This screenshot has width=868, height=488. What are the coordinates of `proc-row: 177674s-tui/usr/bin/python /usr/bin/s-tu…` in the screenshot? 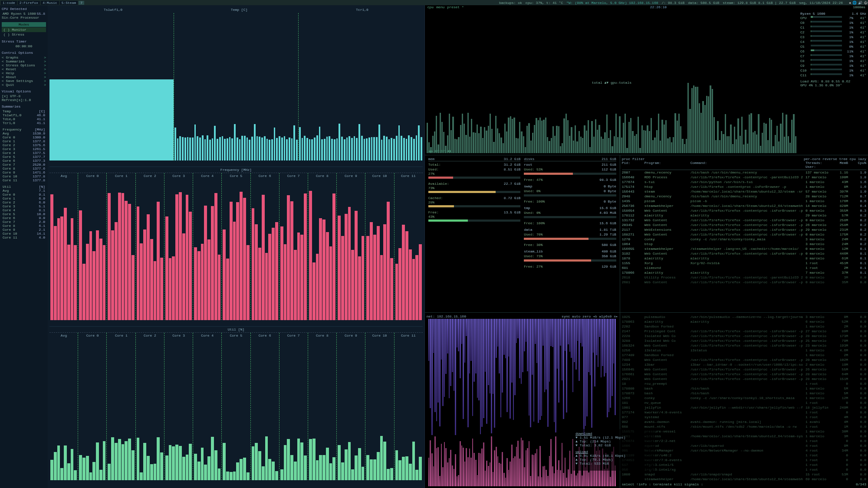 It's located at (744, 182).